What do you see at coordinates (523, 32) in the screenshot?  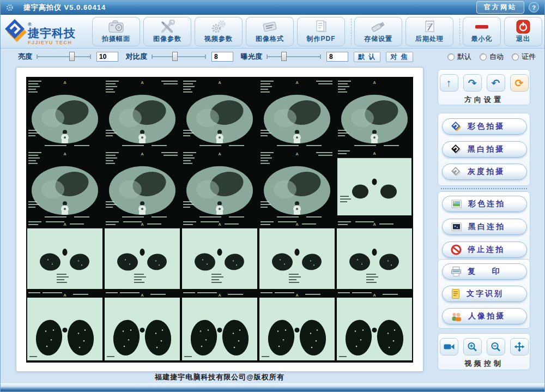 I see `exit-button: 退出` at bounding box center [523, 32].